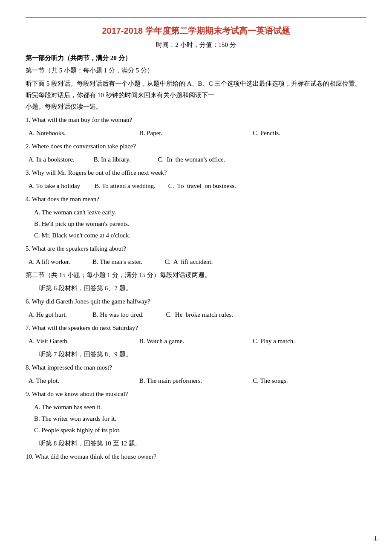 This screenshot has width=392, height=555. What do you see at coordinates (196, 302) in the screenshot?
I see `question-6: 6. Why did Gareth Jones quit the game ha…` at bounding box center [196, 302].